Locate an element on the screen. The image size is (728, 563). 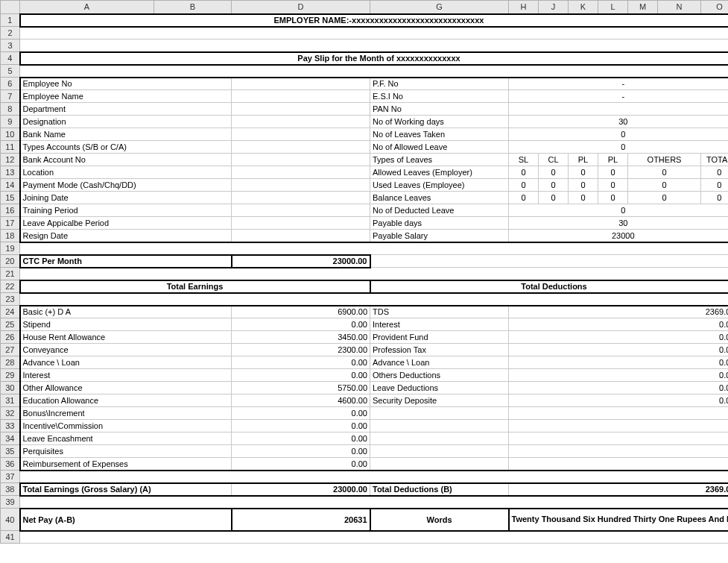
col-header: B is located at coordinates (193, 7).